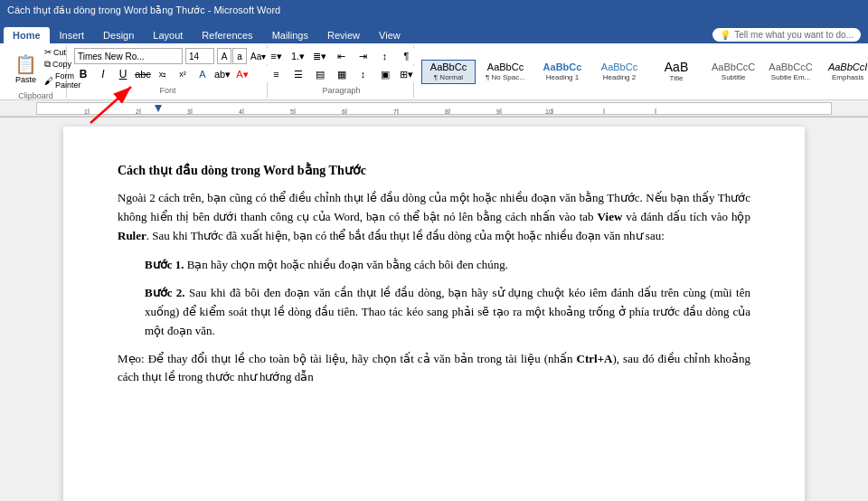 The height and width of the screenshot is (501, 868). What do you see at coordinates (848, 67) in the screenshot?
I see `style-em-preview: AaBbCcI` at bounding box center [848, 67].